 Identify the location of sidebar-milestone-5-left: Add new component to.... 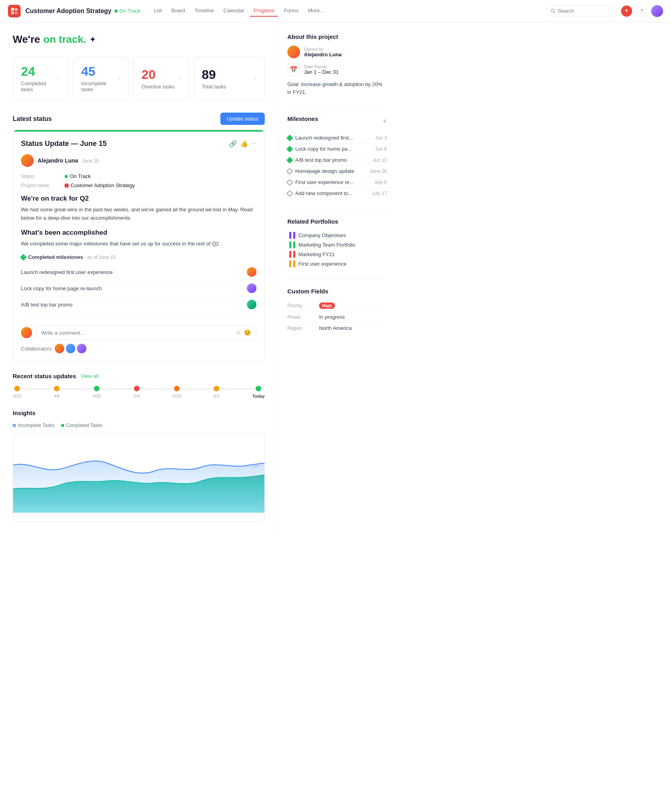
(320, 193).